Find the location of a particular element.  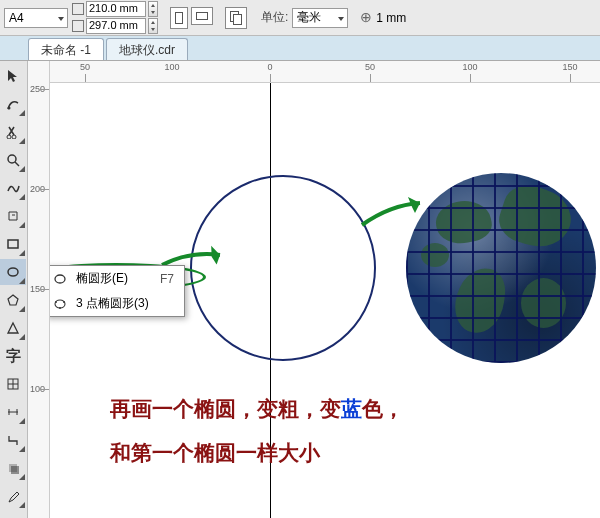

nudge-group: 1 mm is located at coordinates (383, 18).